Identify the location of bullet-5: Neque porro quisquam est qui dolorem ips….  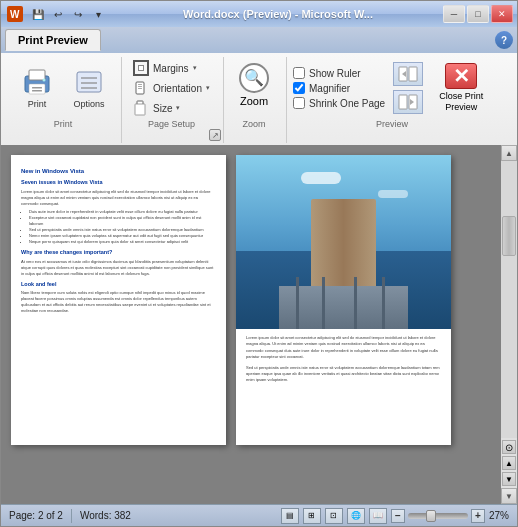
(122, 242).